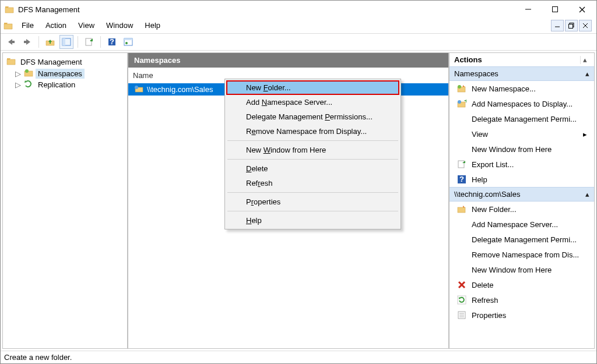 This screenshot has width=597, height=364. What do you see at coordinates (65, 73) in the screenshot?
I see `tree-namespaces: ▷ Namespaces` at bounding box center [65, 73].